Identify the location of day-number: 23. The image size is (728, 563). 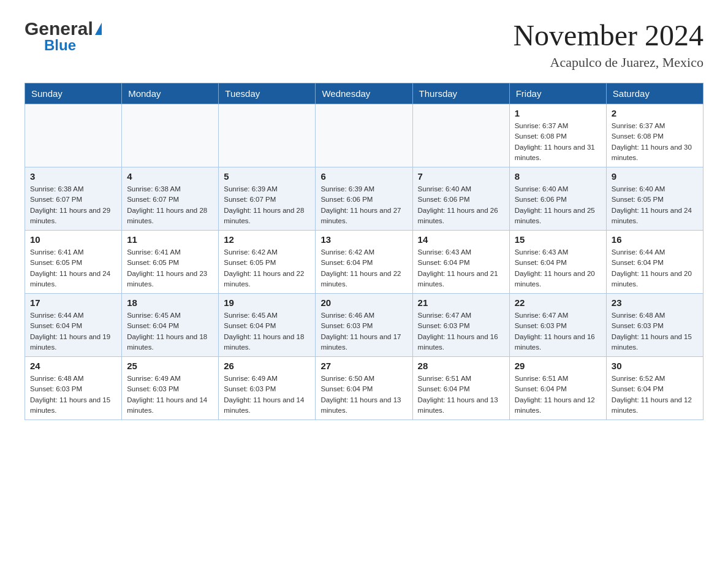
(654, 303).